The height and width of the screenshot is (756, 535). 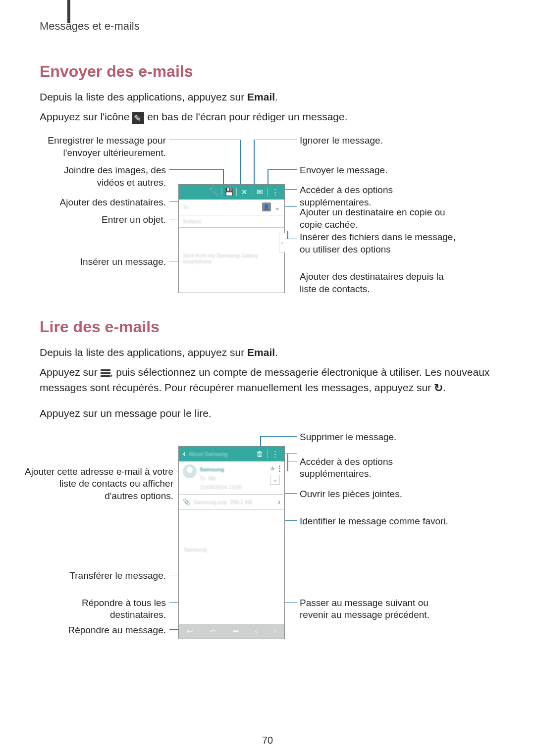 What do you see at coordinates (379, 244) in the screenshot?
I see `label-insert-files: Insérer des fichiers dans le message, ou…` at bounding box center [379, 244].